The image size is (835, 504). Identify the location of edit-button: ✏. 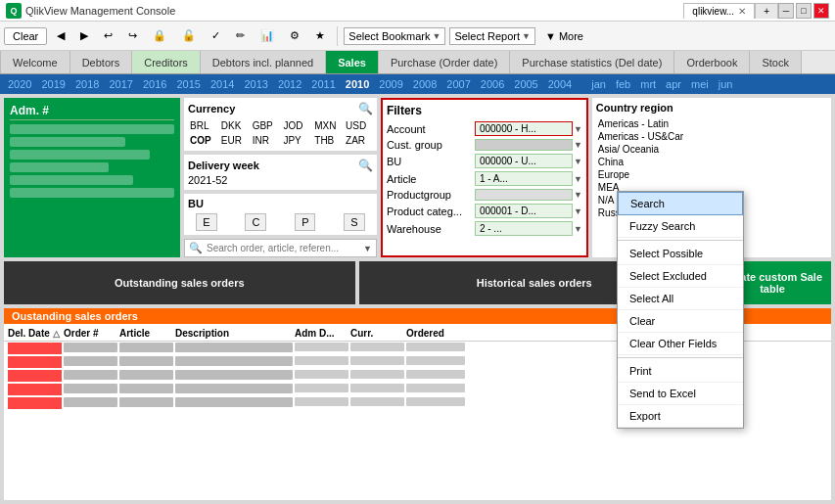
(241, 35).